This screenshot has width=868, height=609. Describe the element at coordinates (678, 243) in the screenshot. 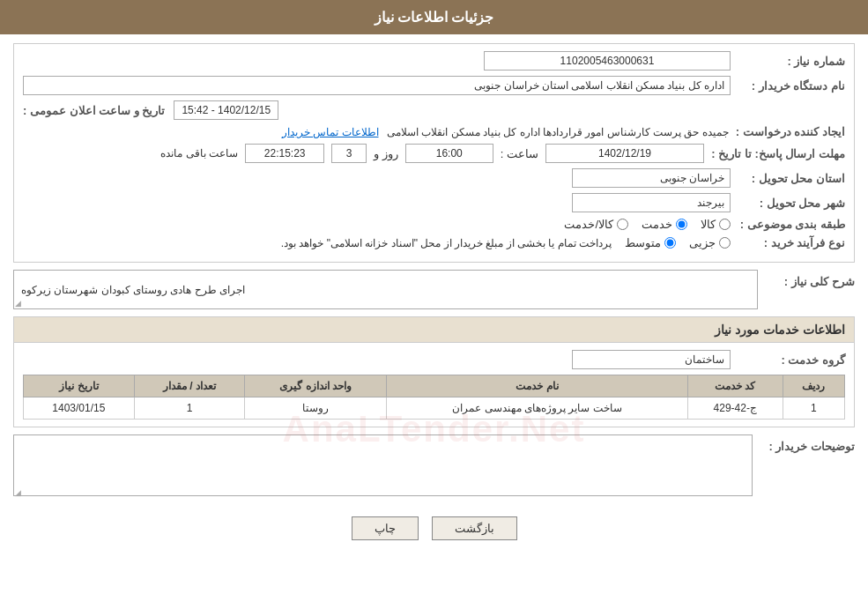

I see `process-radio-group: جزیی متوسط` at that location.